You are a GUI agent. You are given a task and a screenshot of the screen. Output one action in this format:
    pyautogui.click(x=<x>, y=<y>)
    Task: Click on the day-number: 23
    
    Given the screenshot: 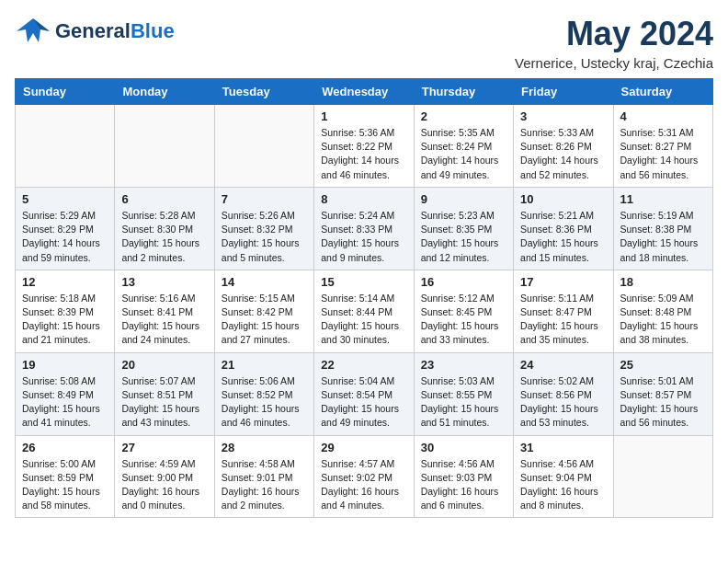 What is the action you would take?
    pyautogui.click(x=463, y=364)
    